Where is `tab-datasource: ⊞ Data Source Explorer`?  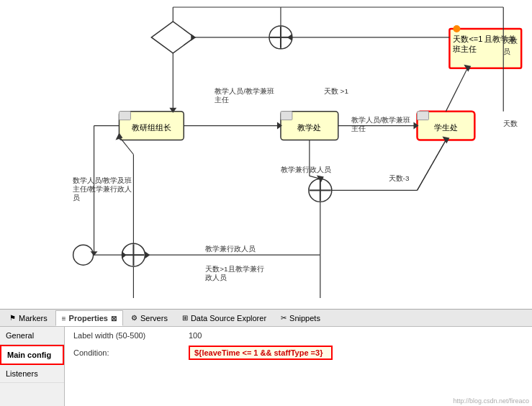
tab-datasource: ⊞ Data Source Explorer is located at coordinates (225, 318).